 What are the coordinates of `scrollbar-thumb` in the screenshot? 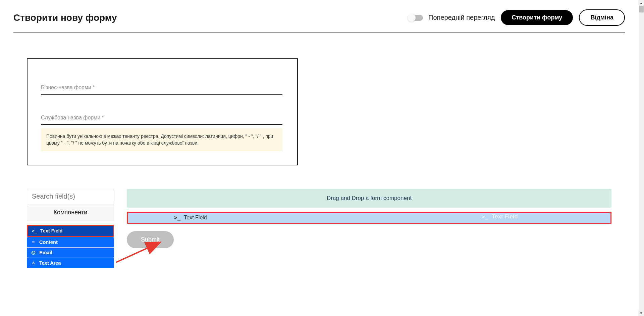 It's located at (641, 9).